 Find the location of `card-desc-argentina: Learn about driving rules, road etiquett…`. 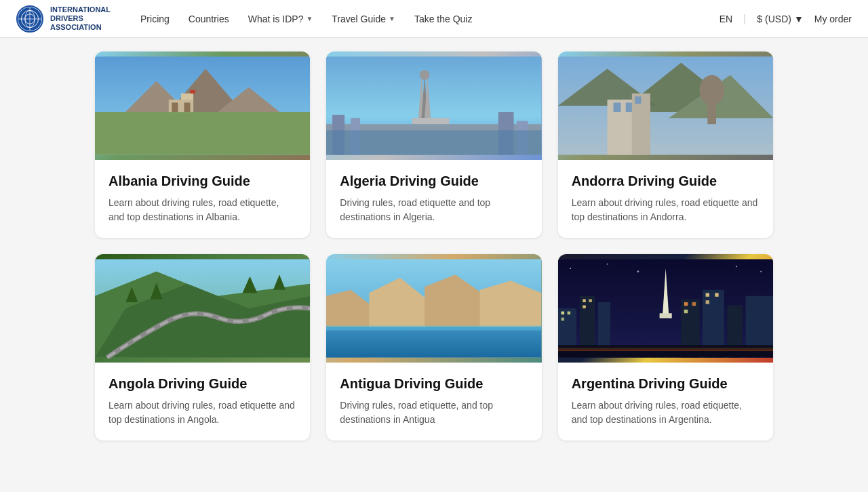

card-desc-argentina: Learn about driving rules, road etiquett… is located at coordinates (666, 413).